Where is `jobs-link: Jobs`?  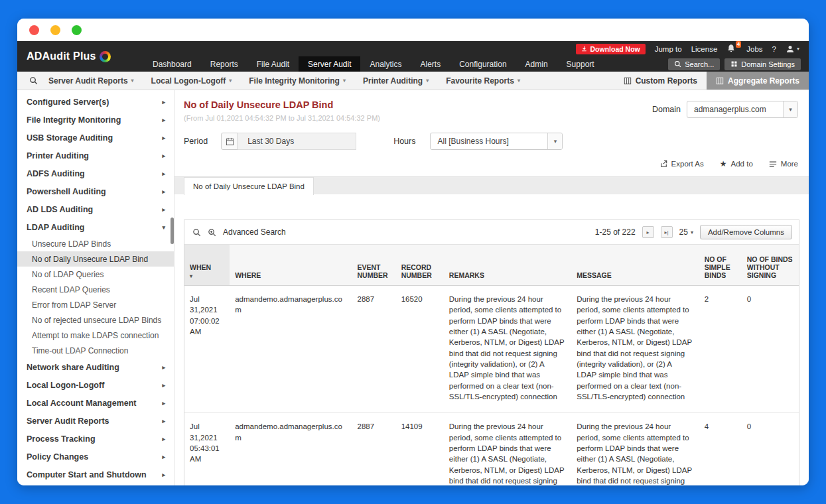
jobs-link: Jobs is located at coordinates (754, 49).